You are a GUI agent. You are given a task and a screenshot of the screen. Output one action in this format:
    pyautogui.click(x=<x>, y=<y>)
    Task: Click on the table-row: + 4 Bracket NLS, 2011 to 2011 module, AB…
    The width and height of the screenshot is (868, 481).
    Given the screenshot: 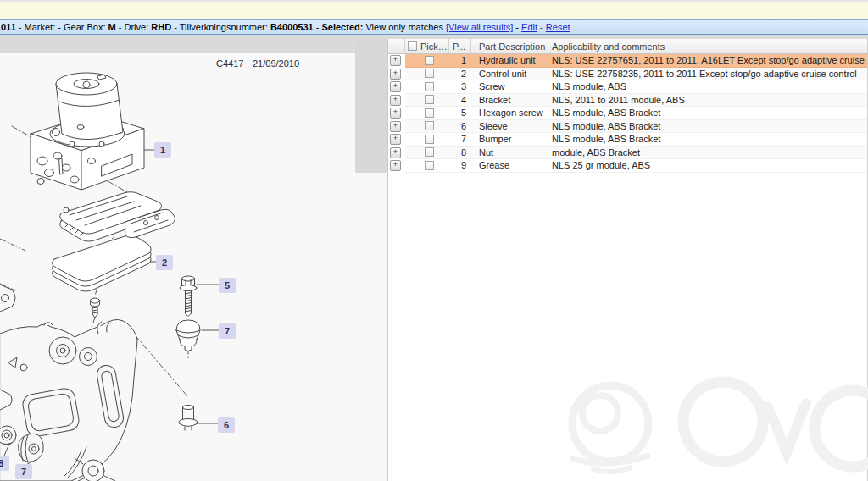 What is the action you would take?
    pyautogui.click(x=627, y=101)
    